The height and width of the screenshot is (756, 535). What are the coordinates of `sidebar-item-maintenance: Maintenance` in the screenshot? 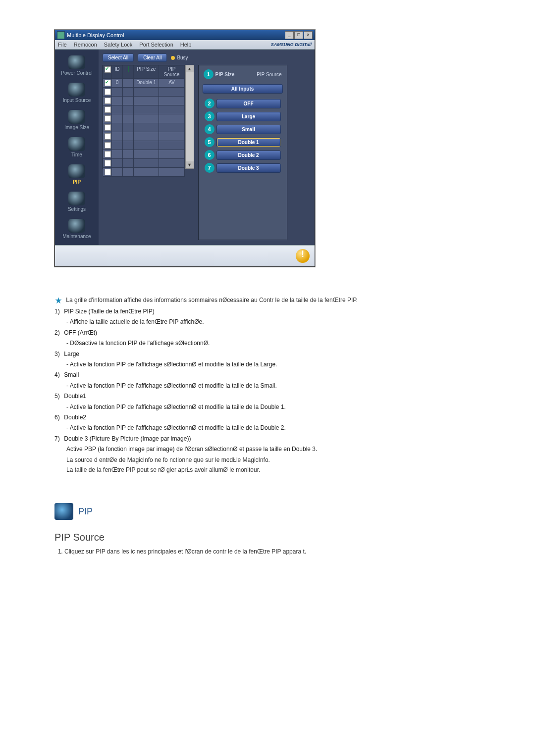 It's located at (77, 230).